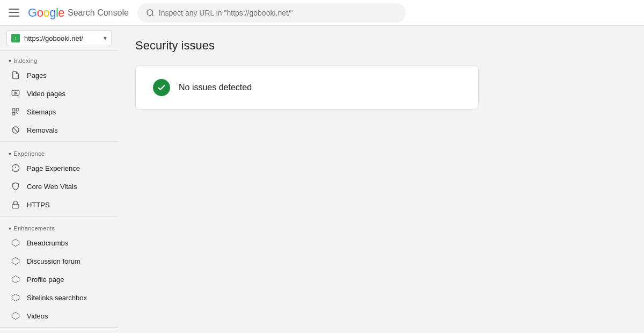  Describe the element at coordinates (16, 130) in the screenshot. I see `removals-icon` at that location.